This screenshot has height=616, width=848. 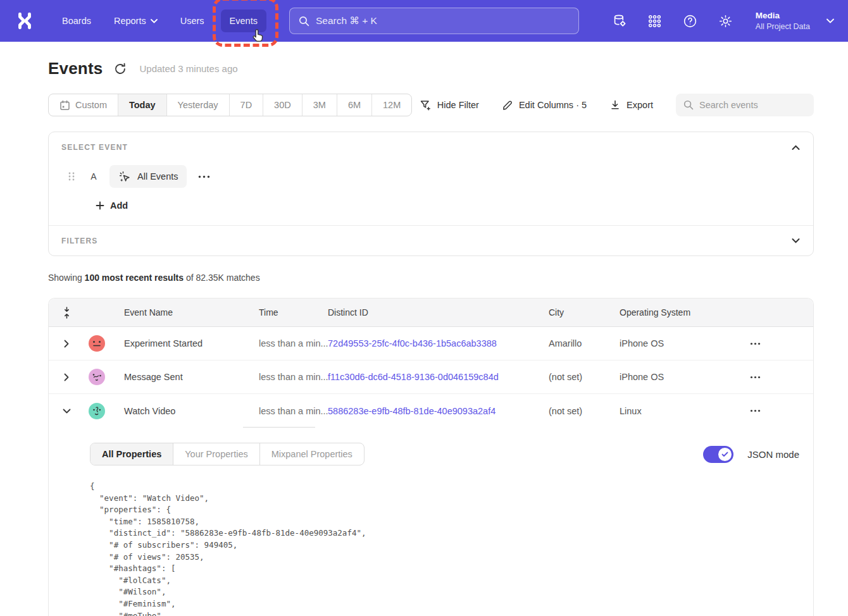 What do you see at coordinates (676, 312) in the screenshot?
I see `col-header-os: Operating System` at bounding box center [676, 312].